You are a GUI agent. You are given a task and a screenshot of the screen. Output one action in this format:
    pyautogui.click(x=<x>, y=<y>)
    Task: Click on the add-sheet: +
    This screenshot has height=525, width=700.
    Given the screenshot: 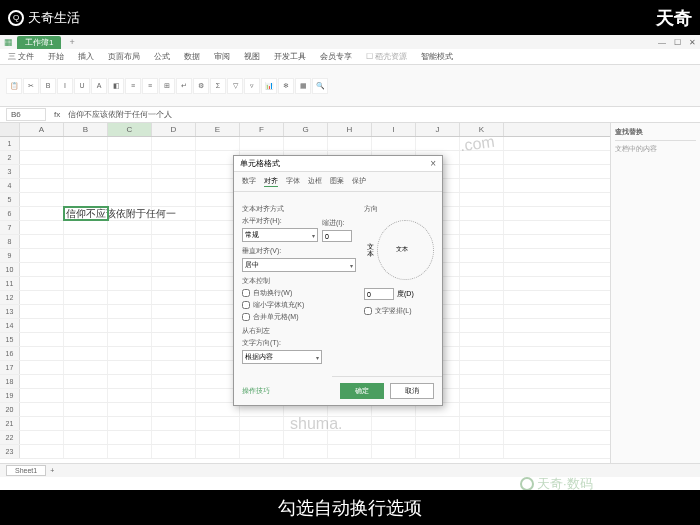 What is the action you would take?
    pyautogui.click(x=52, y=470)
    